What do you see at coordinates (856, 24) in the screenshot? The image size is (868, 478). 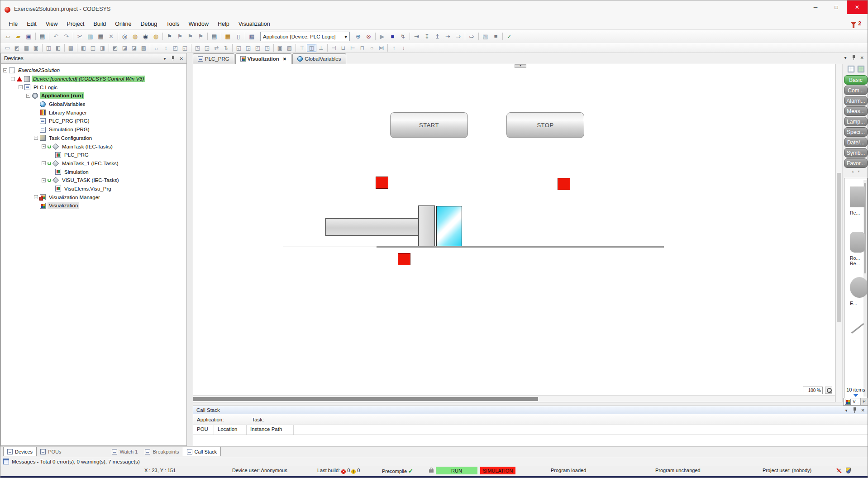 I see `notification-filter: 2` at bounding box center [856, 24].